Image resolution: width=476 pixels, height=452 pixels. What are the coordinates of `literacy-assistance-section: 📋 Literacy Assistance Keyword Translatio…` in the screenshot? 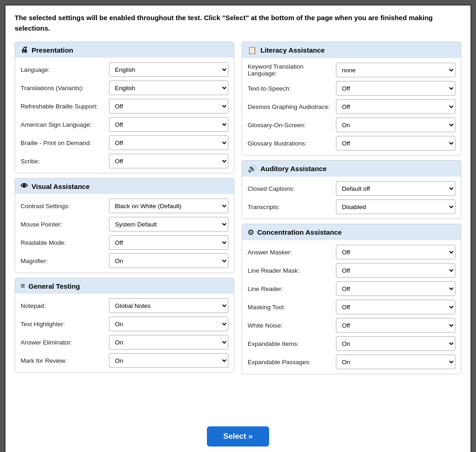 It's located at (352, 99).